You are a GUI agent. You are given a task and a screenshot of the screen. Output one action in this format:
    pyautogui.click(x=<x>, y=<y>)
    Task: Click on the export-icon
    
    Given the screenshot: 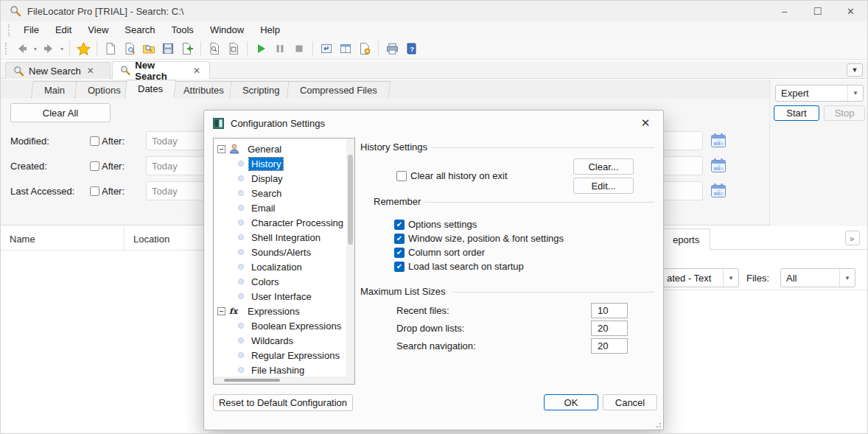 What is the action you would take?
    pyautogui.click(x=187, y=49)
    